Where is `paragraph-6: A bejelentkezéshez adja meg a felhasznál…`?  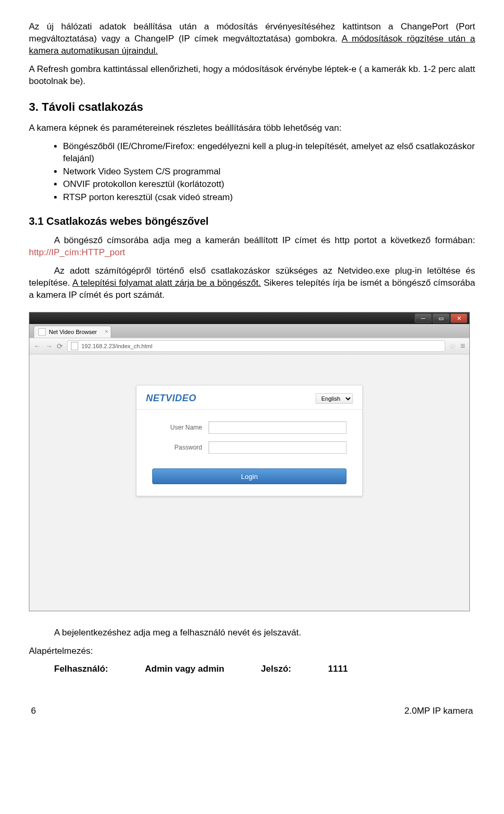
paragraph-6: A bejelentkezéshez adja meg a felhasznál… is located at coordinates (252, 633).